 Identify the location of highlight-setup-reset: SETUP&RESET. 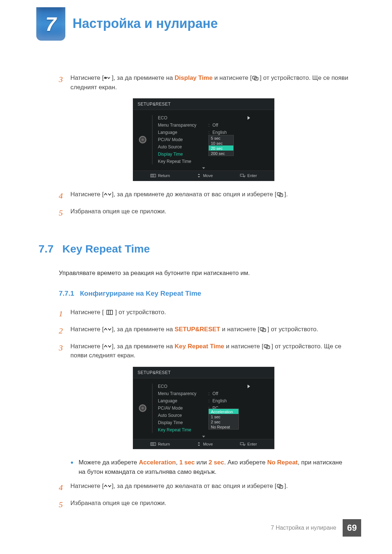
(197, 329).